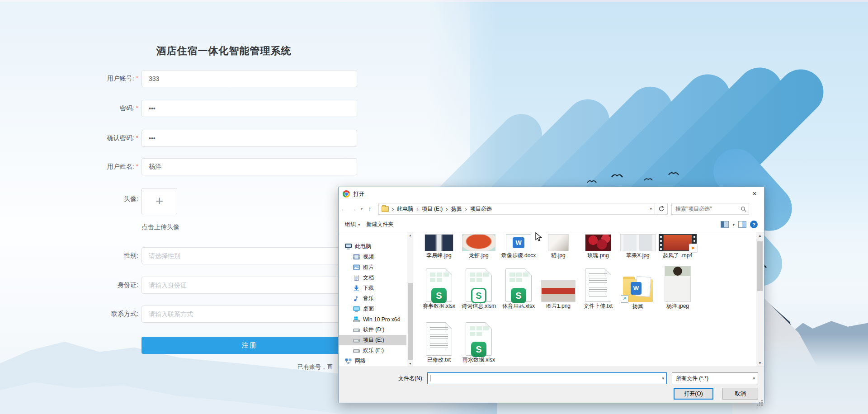 Image resolution: width=868 pixels, height=414 pixels. I want to click on sidebar-item-music: 音乐, so click(373, 298).